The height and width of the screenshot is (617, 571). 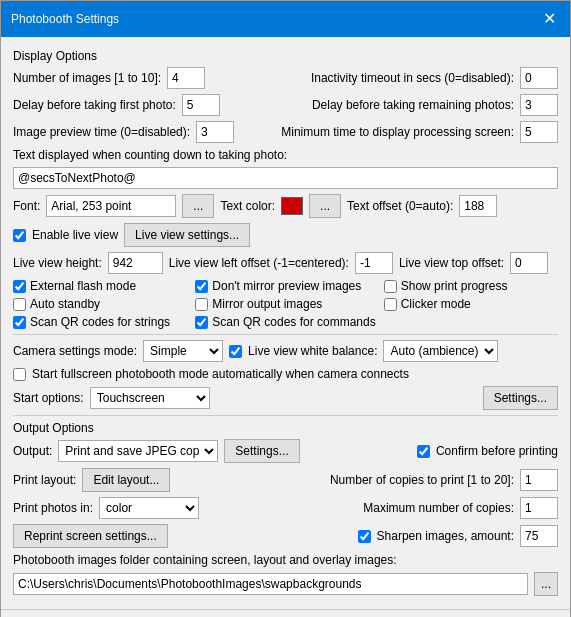 What do you see at coordinates (413, 105) in the screenshot?
I see `delay-remaining-label: Delay before taking remaining photos:` at bounding box center [413, 105].